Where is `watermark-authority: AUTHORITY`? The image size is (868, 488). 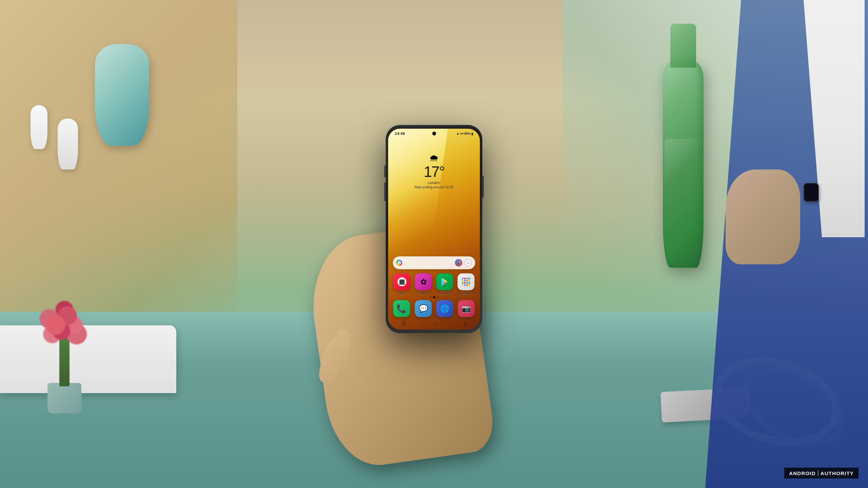
watermark-authority: AUTHORITY is located at coordinates (837, 473).